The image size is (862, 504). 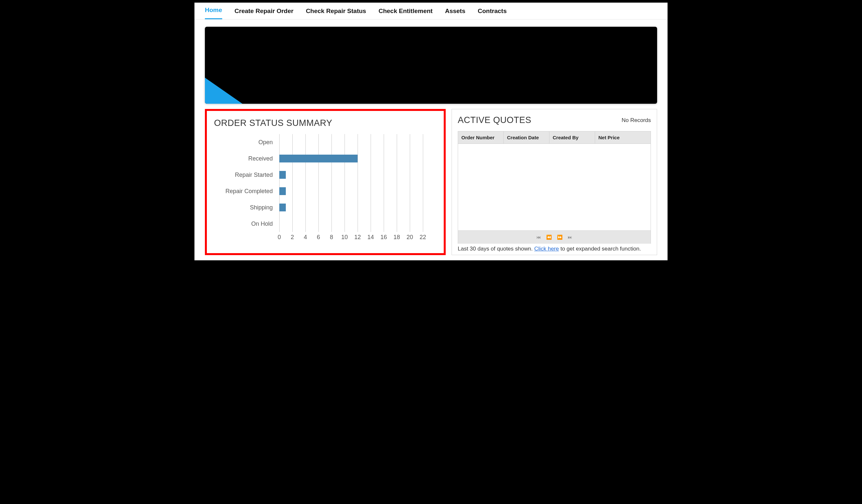 I want to click on quotes-table-body, so click(x=554, y=187).